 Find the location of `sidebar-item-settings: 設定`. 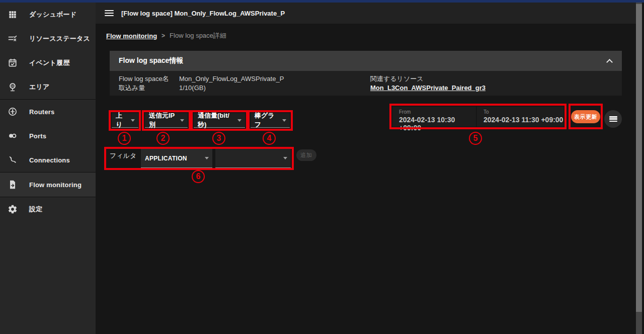

sidebar-item-settings: 設定 is located at coordinates (48, 209).